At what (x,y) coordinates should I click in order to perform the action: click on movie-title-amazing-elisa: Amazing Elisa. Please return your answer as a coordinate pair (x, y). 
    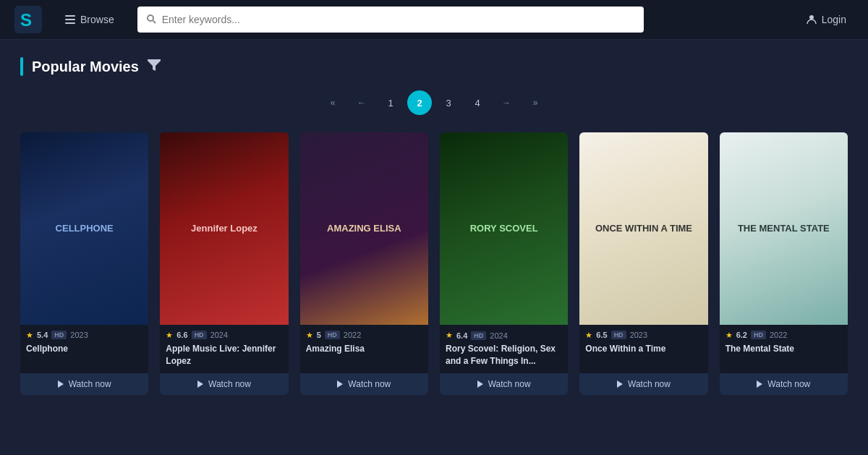
    Looking at the image, I should click on (365, 355).